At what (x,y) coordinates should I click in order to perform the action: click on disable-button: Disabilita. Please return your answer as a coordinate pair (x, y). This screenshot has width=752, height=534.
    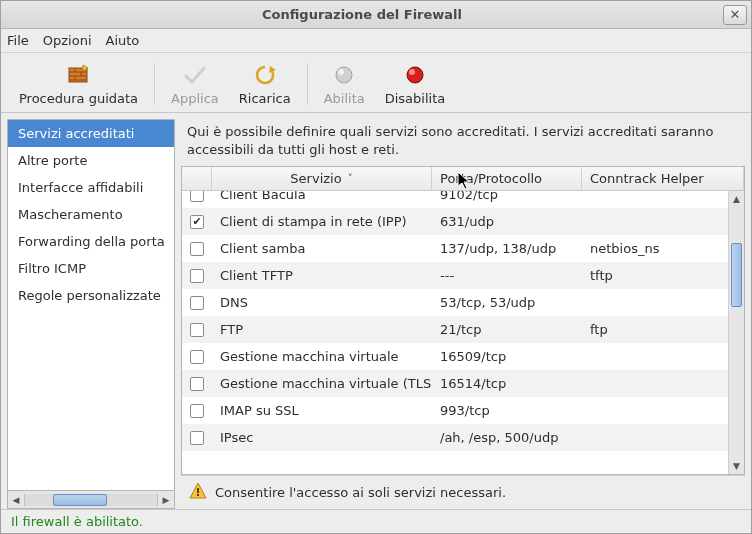
    Looking at the image, I should click on (416, 84).